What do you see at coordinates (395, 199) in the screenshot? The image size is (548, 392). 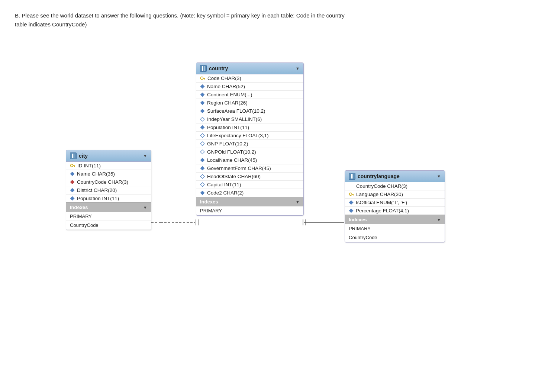 I see `countrylanguage-body: CountryCode CHAR(3) Language CHAR(30) Is…` at bounding box center [395, 199].